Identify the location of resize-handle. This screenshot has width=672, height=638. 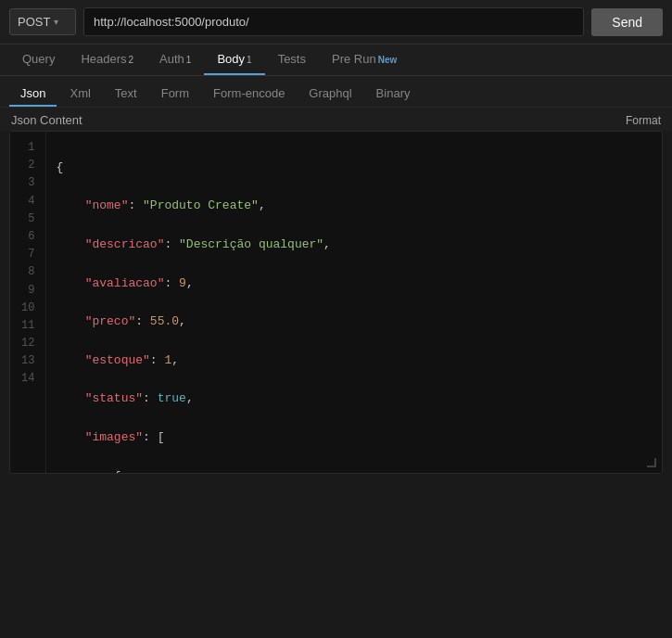
(653, 464).